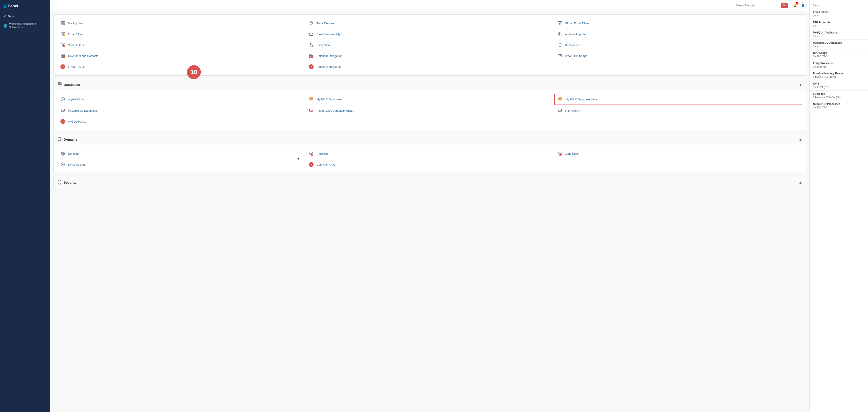 The height and width of the screenshot is (412, 868). I want to click on email-faq-item: ? E-mail F.A.Q., so click(181, 67).